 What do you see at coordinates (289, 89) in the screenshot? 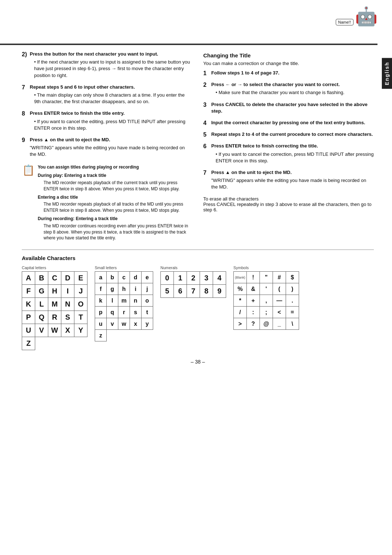
I see `r-step-2-block: 2 Press ← or → to select the character y…` at bounding box center [289, 89].